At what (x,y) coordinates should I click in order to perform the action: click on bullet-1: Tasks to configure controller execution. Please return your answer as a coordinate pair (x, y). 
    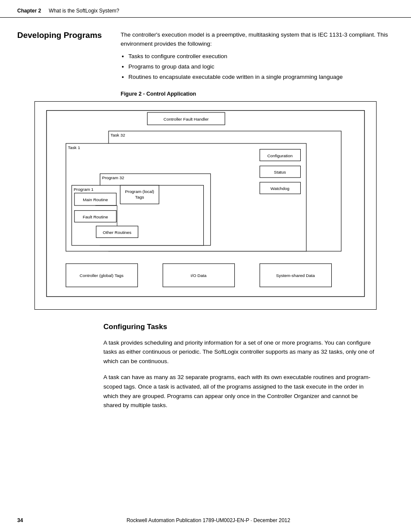
    Looking at the image, I should click on (261, 57).